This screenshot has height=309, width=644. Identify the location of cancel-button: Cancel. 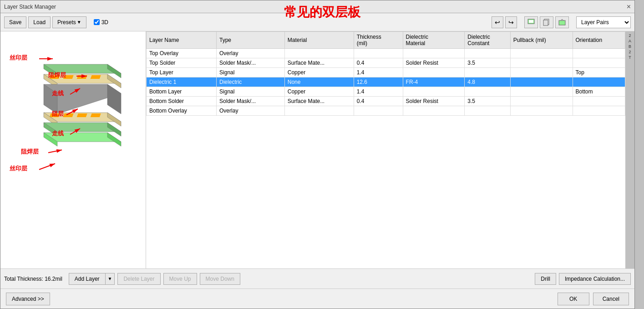
(611, 299).